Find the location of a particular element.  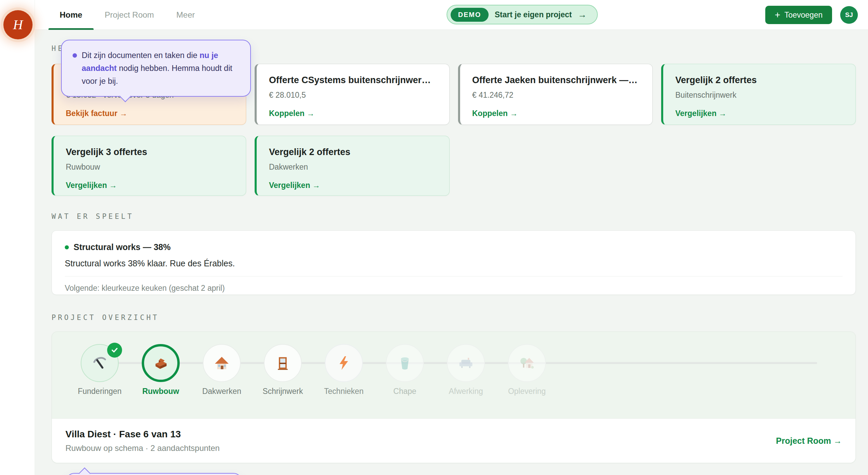

phase-oplevering: Oplevering is located at coordinates (527, 375).